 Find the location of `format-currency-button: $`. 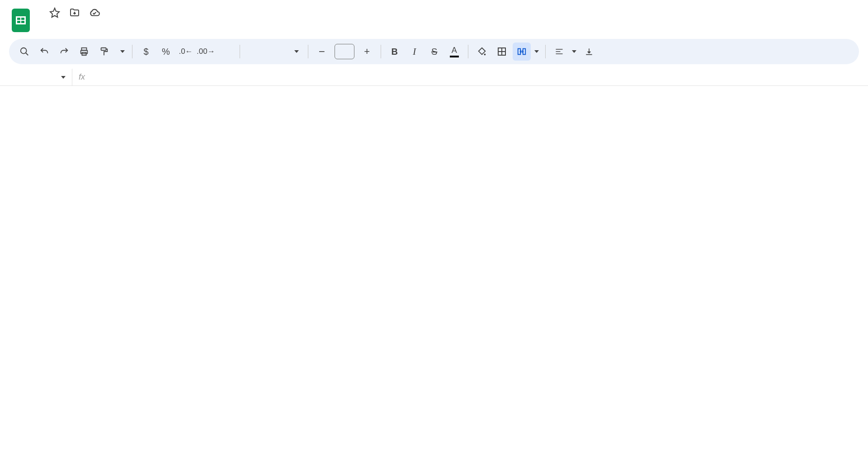

format-currency-button: $ is located at coordinates (146, 52).